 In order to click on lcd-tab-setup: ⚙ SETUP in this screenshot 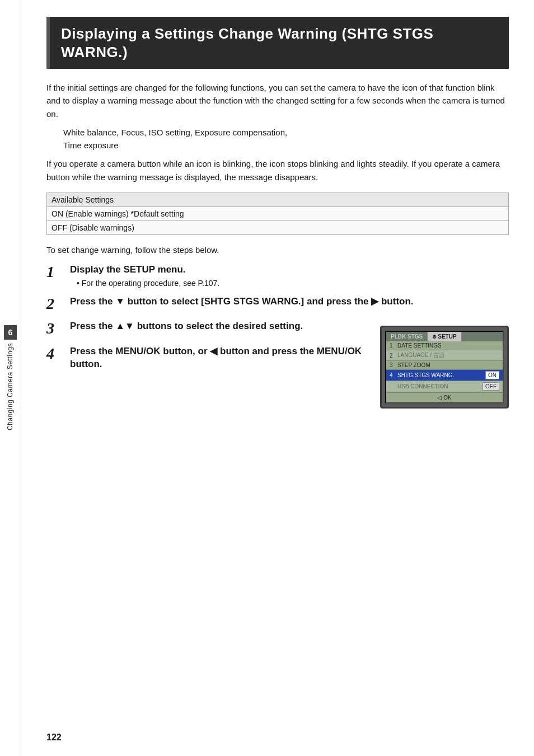, I will do `click(444, 337)`.